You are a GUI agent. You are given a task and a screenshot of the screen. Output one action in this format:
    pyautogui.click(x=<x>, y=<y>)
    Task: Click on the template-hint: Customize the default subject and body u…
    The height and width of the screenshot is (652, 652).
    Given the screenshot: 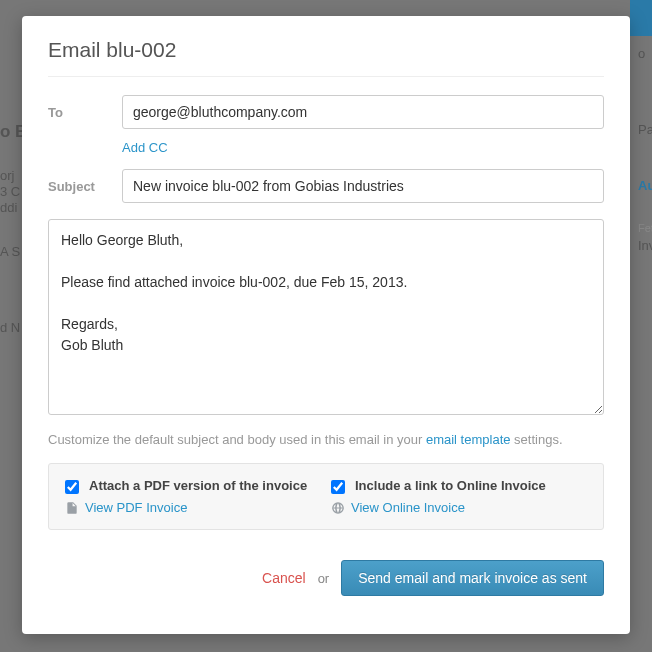 What is the action you would take?
    pyautogui.click(x=326, y=440)
    